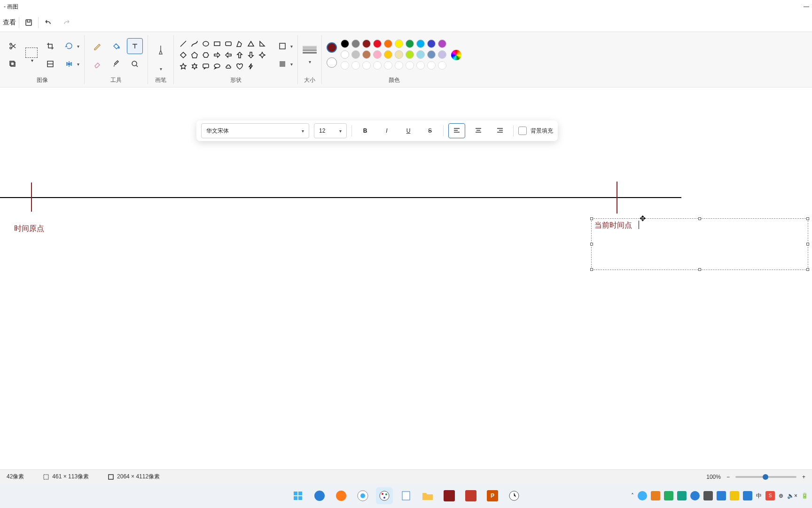 Image resolution: width=812 pixels, height=508 pixels. Describe the element at coordinates (228, 44) in the screenshot. I see `shape-roundrect` at that location.